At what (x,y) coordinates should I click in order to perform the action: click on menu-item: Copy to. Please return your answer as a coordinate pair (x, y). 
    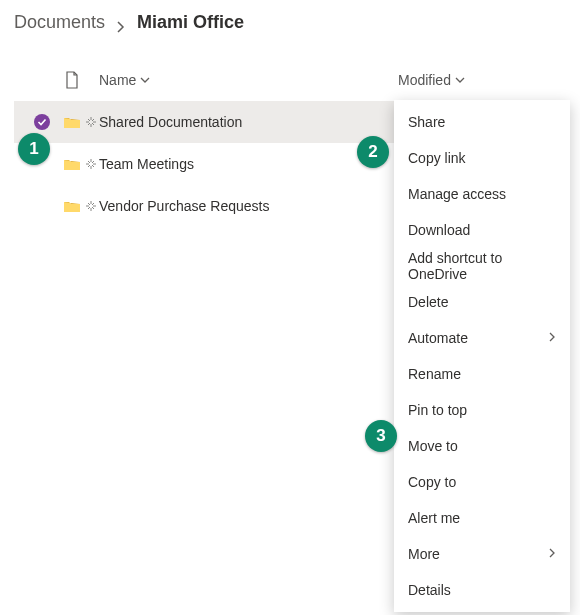
    Looking at the image, I should click on (482, 482).